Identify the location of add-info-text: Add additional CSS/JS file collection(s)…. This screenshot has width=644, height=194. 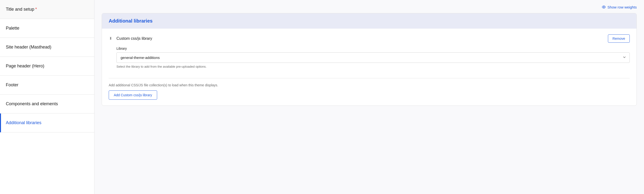
(369, 85).